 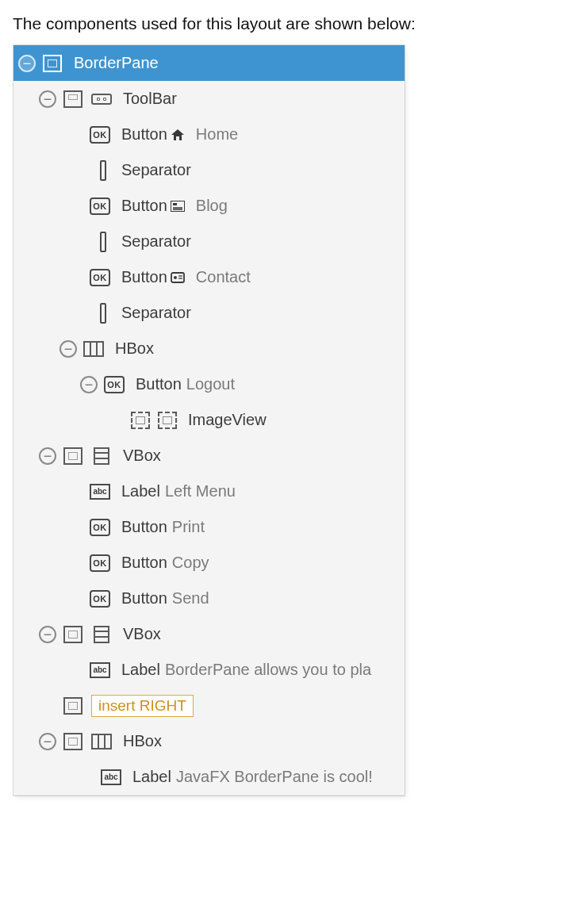 I want to click on node-text: Logout, so click(x=211, y=384).